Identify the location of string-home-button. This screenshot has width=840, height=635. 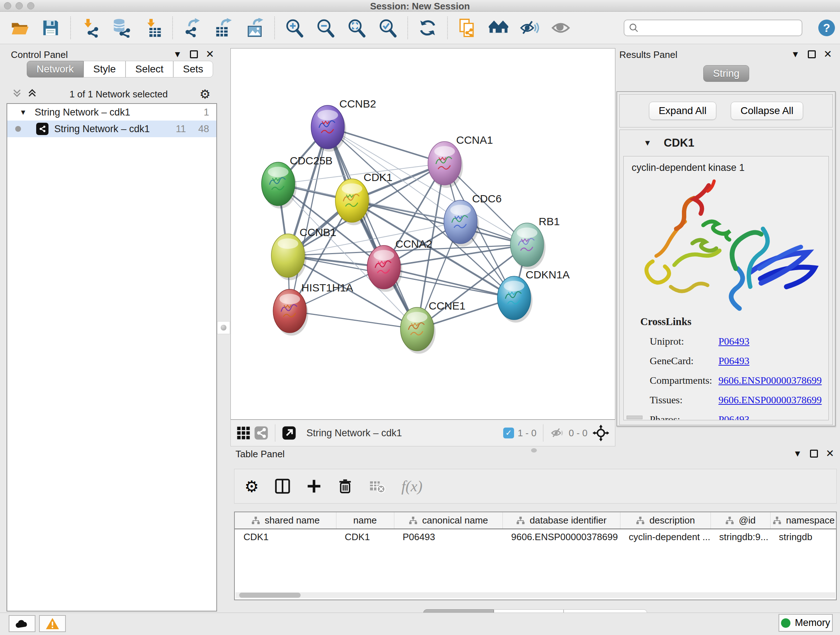
(498, 28).